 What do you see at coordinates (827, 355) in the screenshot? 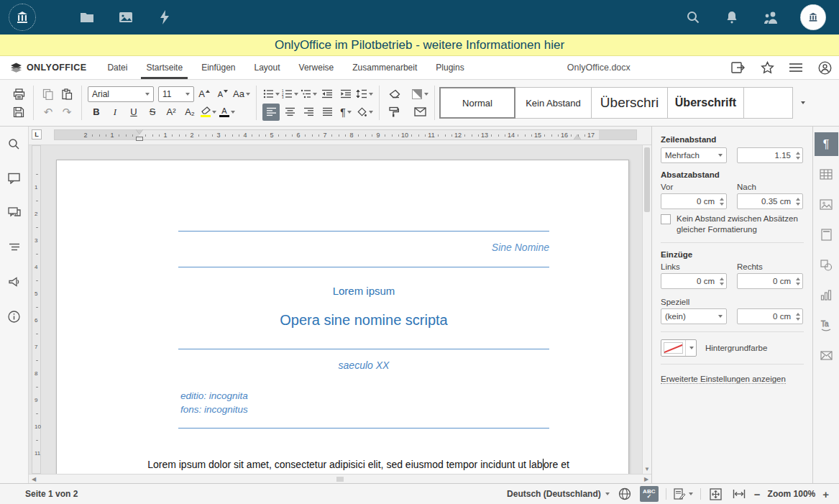
I see `mail-merge-settings-tab` at bounding box center [827, 355].